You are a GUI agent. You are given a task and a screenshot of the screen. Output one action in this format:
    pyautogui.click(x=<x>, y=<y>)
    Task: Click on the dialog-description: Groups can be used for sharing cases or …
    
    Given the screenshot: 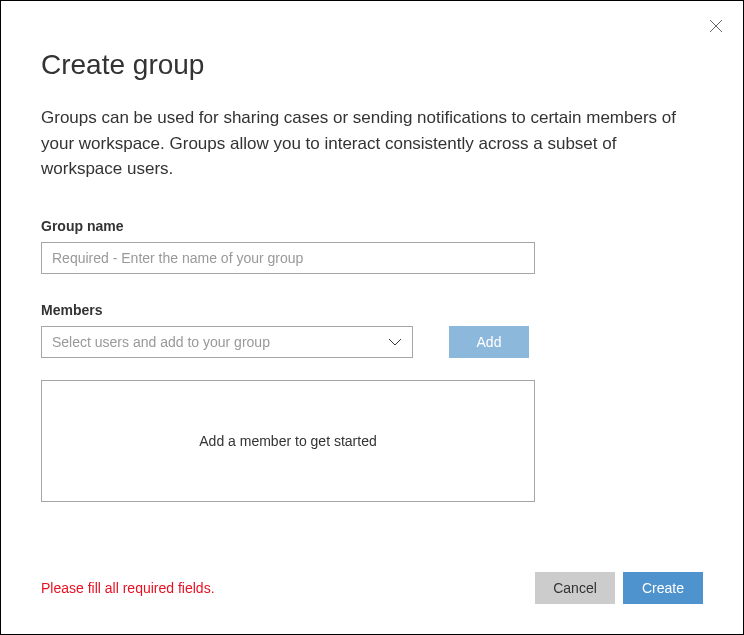 What is the action you would take?
    pyautogui.click(x=371, y=144)
    